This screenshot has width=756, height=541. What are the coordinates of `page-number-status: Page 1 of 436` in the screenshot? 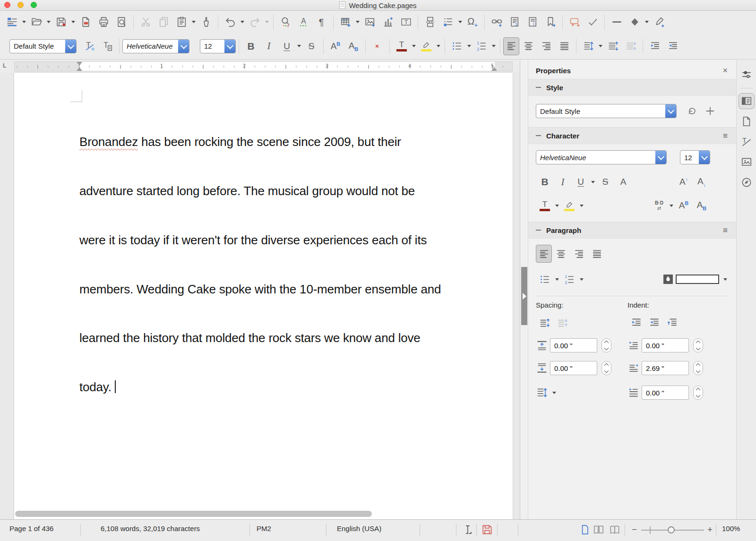 It's located at (31, 528).